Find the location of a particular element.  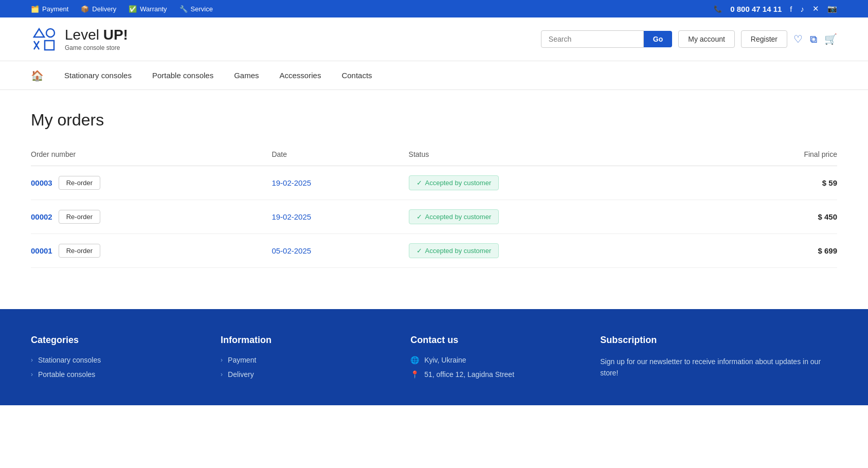

reorder-btn-0: Re-order is located at coordinates (79, 183).